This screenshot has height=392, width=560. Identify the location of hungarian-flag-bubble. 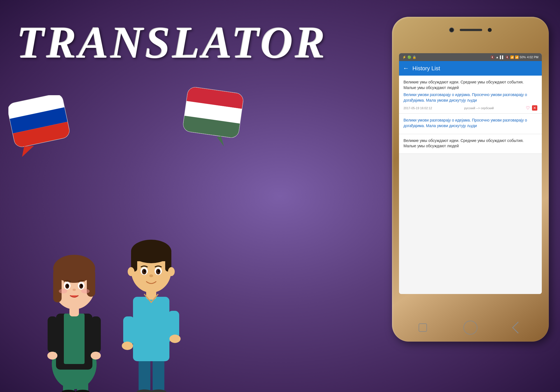
(213, 118).